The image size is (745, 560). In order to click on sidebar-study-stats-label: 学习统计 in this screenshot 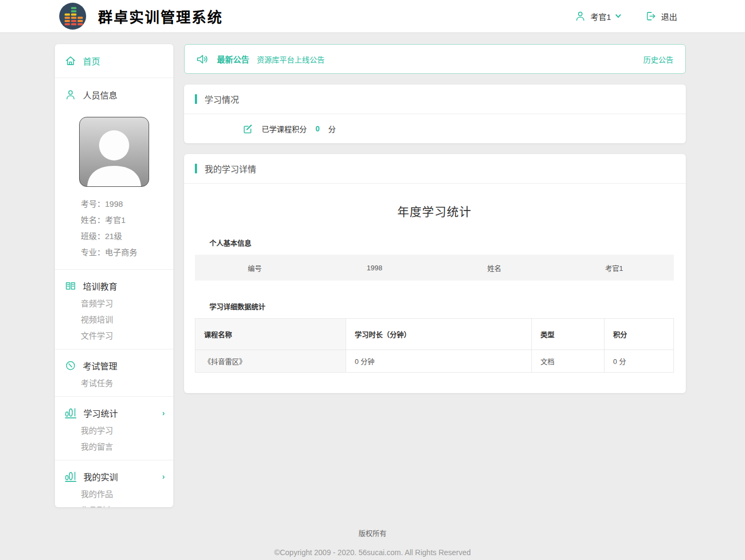, I will do `click(101, 413)`.